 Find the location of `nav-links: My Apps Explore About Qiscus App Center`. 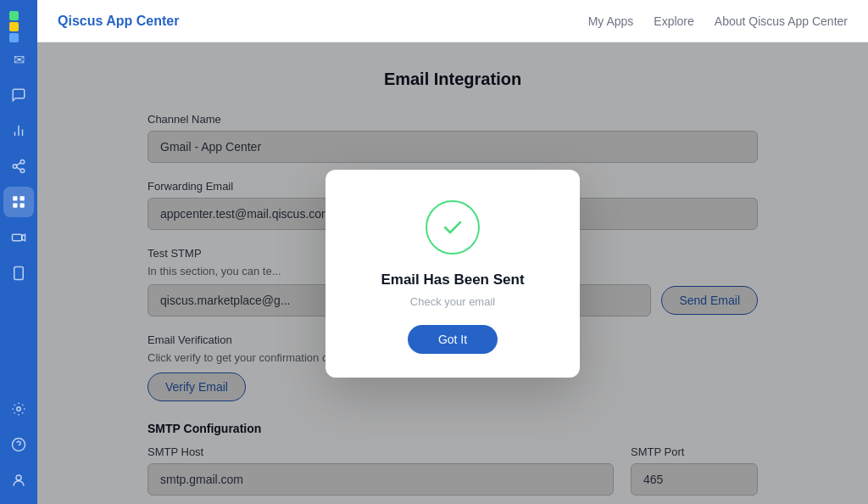

nav-links: My Apps Explore About Qiscus App Center is located at coordinates (718, 21).